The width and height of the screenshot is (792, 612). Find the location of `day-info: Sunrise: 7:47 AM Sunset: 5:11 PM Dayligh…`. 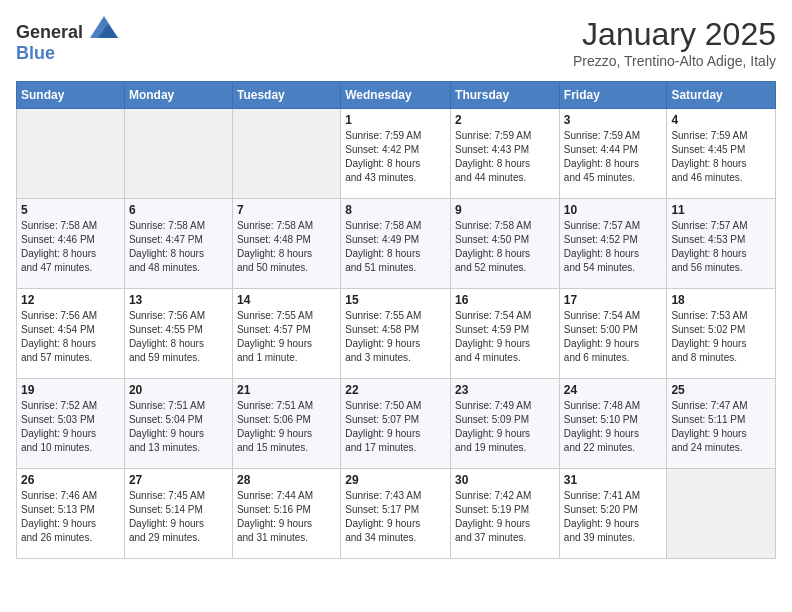

day-info: Sunrise: 7:47 AM Sunset: 5:11 PM Dayligh… is located at coordinates (721, 427).